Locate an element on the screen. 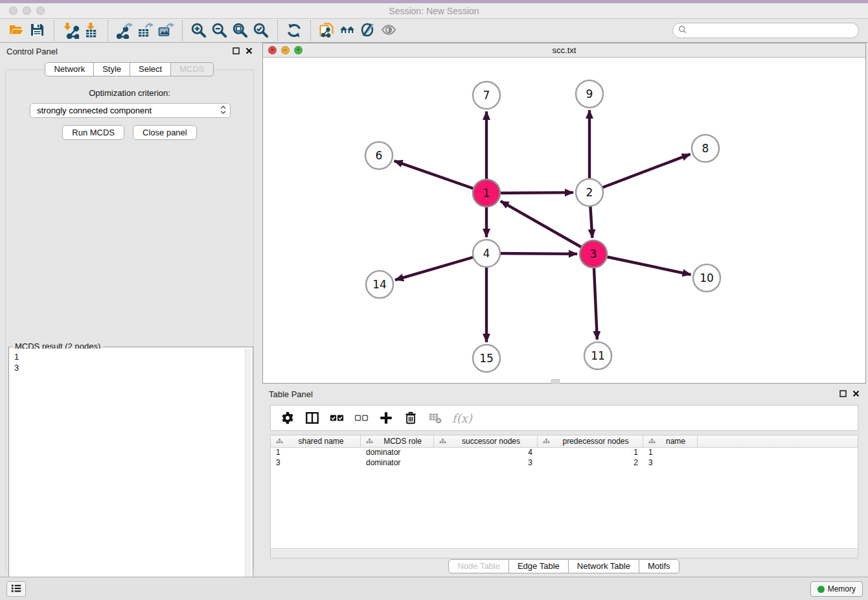 This screenshot has width=868, height=600. minimize-window-icon is located at coordinates (27, 10).